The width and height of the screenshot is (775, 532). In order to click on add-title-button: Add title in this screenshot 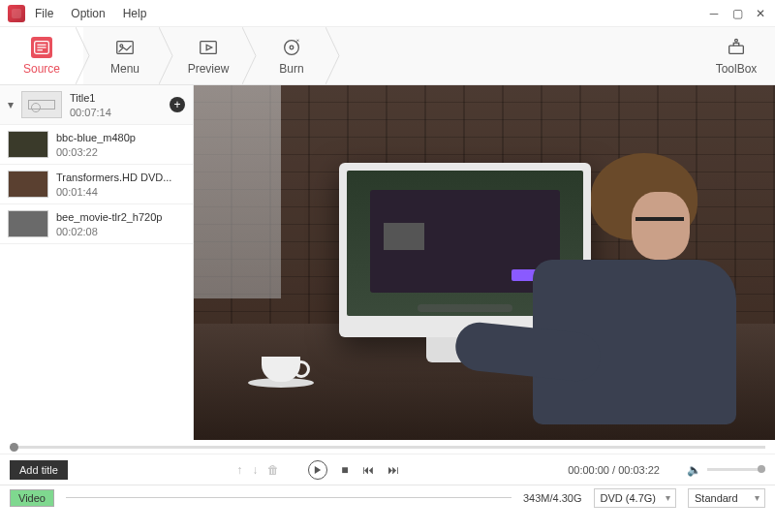, I will do `click(39, 470)`.